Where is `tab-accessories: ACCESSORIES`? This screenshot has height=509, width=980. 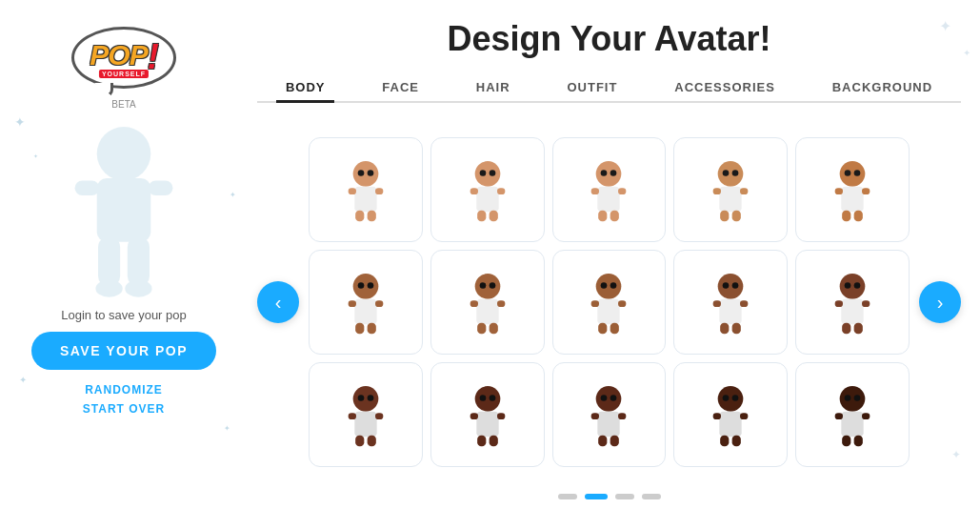 tab-accessories: ACCESSORIES is located at coordinates (725, 89).